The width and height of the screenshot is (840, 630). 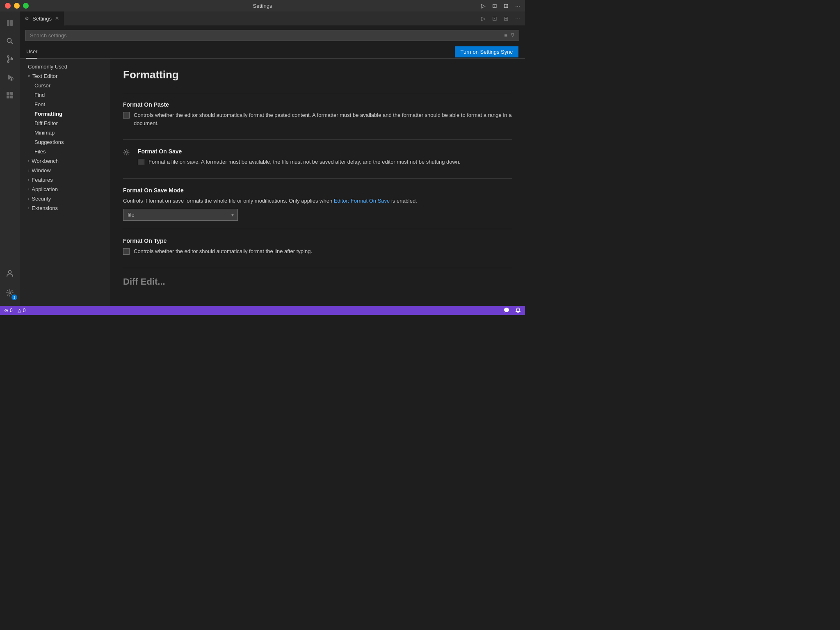 What do you see at coordinates (42, 19) in the screenshot?
I see `settings-tab: ⚙ Settings ✕` at bounding box center [42, 19].